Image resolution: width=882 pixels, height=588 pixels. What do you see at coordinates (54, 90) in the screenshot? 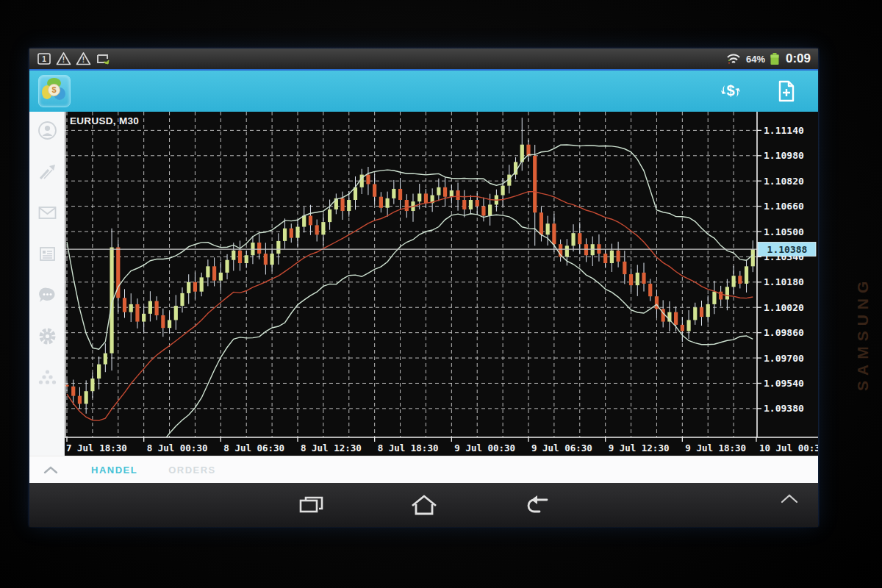
I see `logo-coin: $` at bounding box center [54, 90].